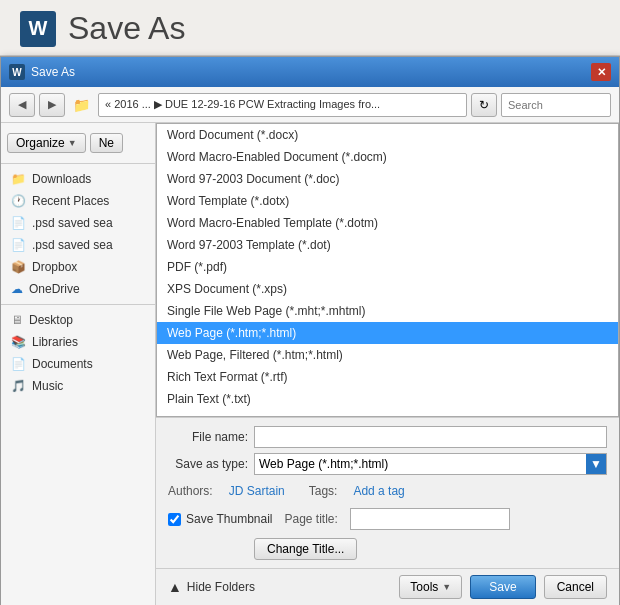 This screenshot has height=605, width=620. Describe the element at coordinates (18, 223) in the screenshot. I see `psd-icon: 📄` at that location.